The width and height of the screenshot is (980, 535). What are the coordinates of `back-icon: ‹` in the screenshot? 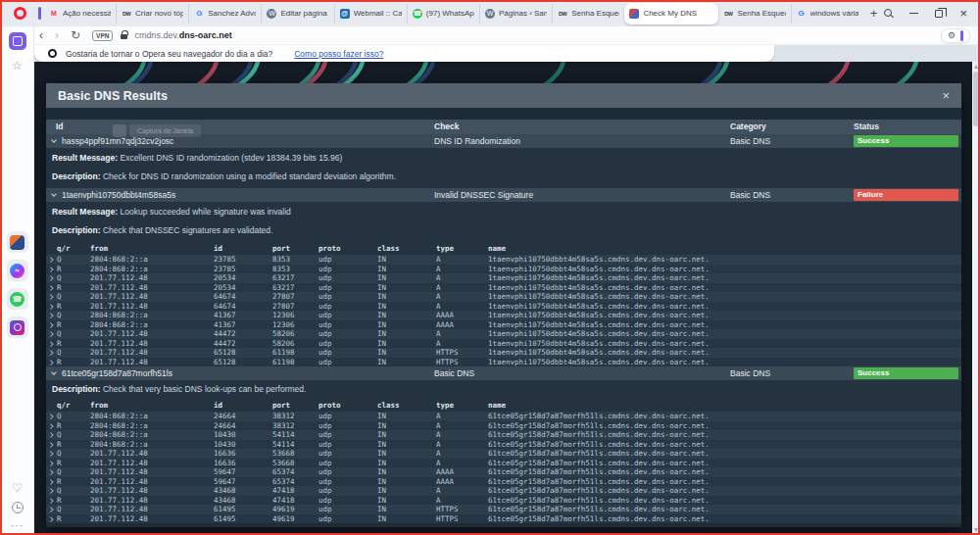 It's located at (41, 35).